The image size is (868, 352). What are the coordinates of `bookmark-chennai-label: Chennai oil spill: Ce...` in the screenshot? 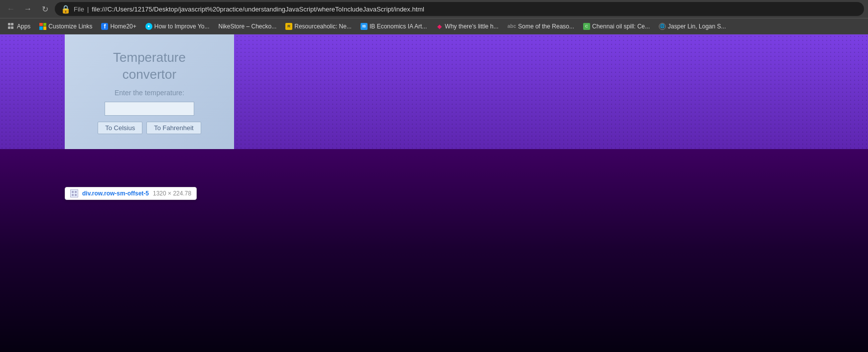 It's located at (621, 26).